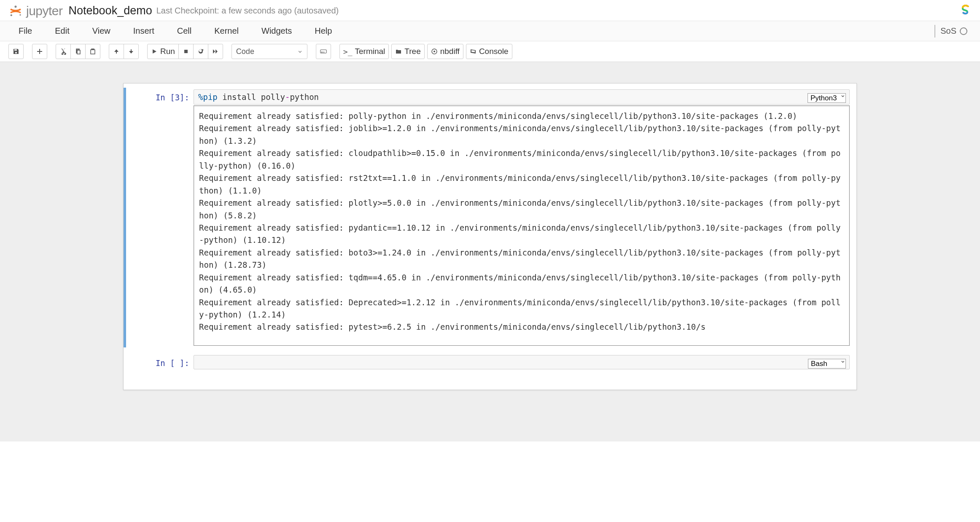 Image resolution: width=980 pixels, height=522 pixels. I want to click on cell-kernel-select: Python3, so click(827, 98).